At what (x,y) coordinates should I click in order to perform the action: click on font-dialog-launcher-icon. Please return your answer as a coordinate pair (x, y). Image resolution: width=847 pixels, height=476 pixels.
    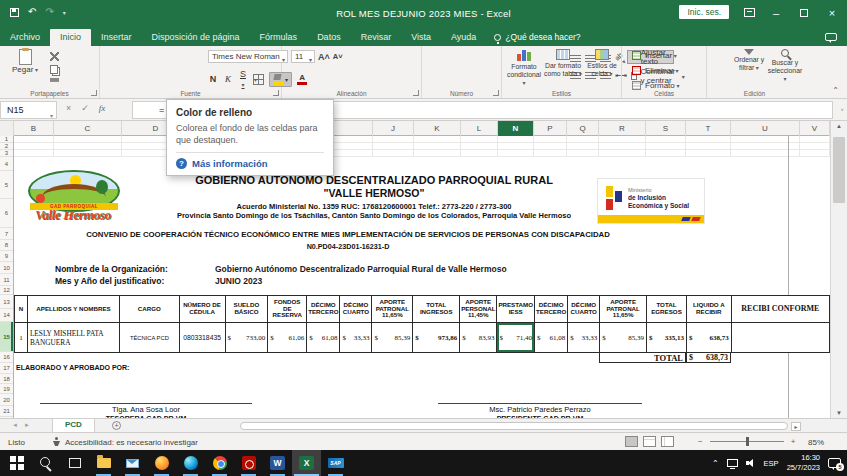
    Looking at the image, I should click on (276, 93).